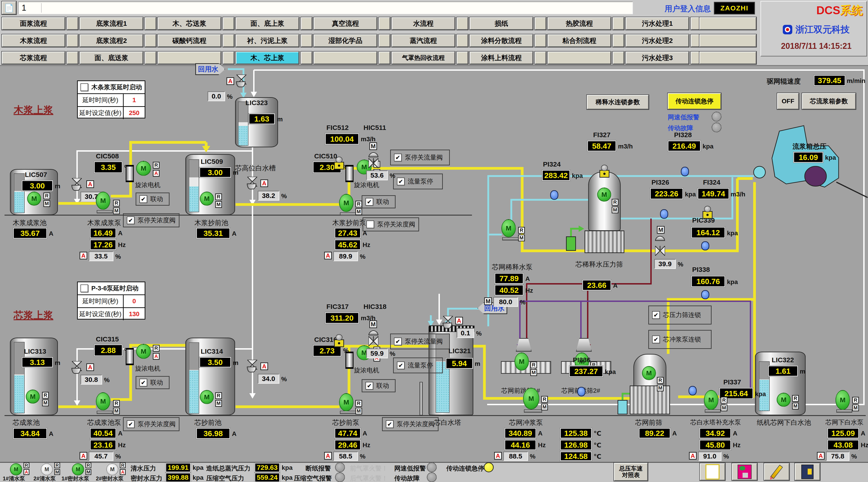 Image resolution: width=868 pixels, height=482 pixels. I want to click on lic322-agitator-motor: M, so click(784, 400).